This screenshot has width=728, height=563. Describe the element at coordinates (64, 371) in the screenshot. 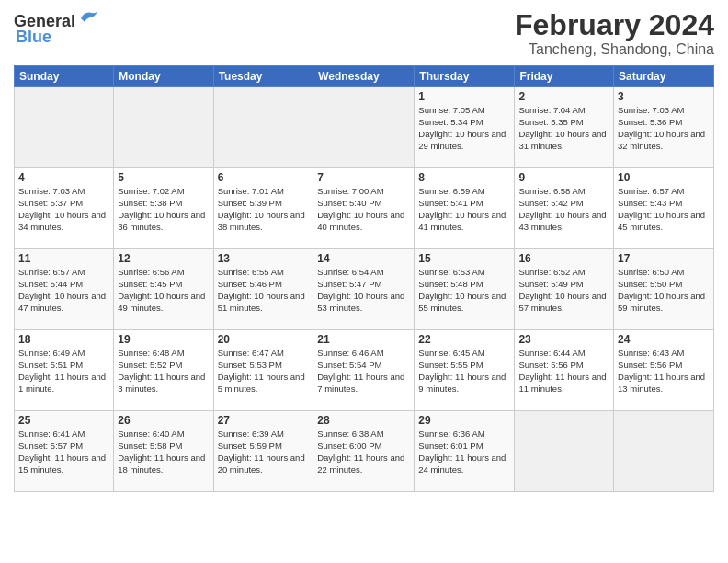

I see `calendar-cell: 18Sunrise: 6:49 AM Sunset: 5:51 PM Dayli…` at that location.